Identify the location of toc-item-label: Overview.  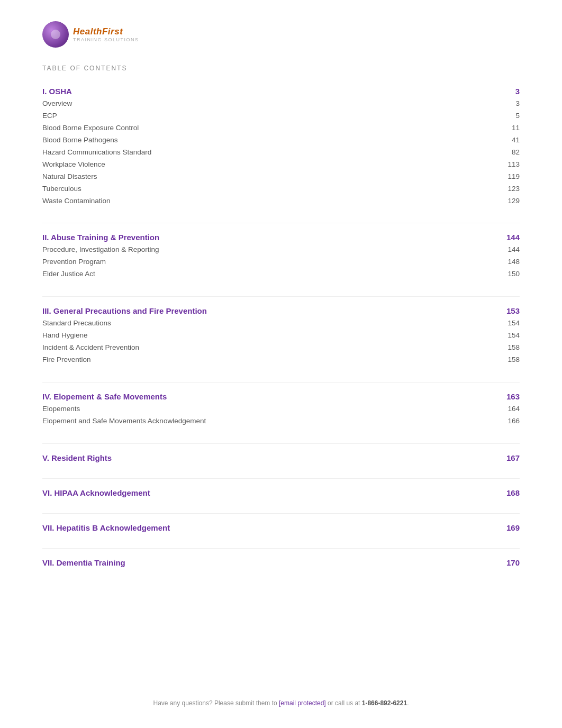
(57, 104).